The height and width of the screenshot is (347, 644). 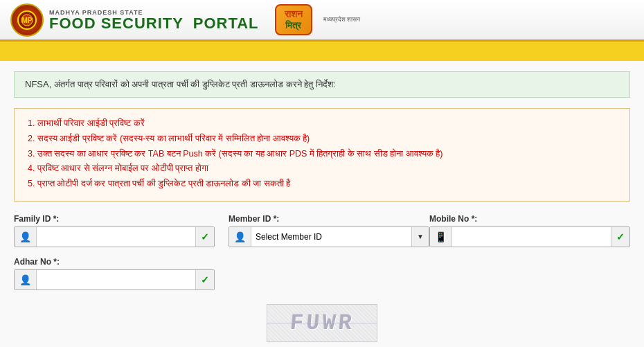 What do you see at coordinates (328, 184) in the screenshot?
I see `instruction-item-5: प्राप्त ओटीपी दर्ज कर पात्रता पर्ची की ड…` at bounding box center [328, 184].